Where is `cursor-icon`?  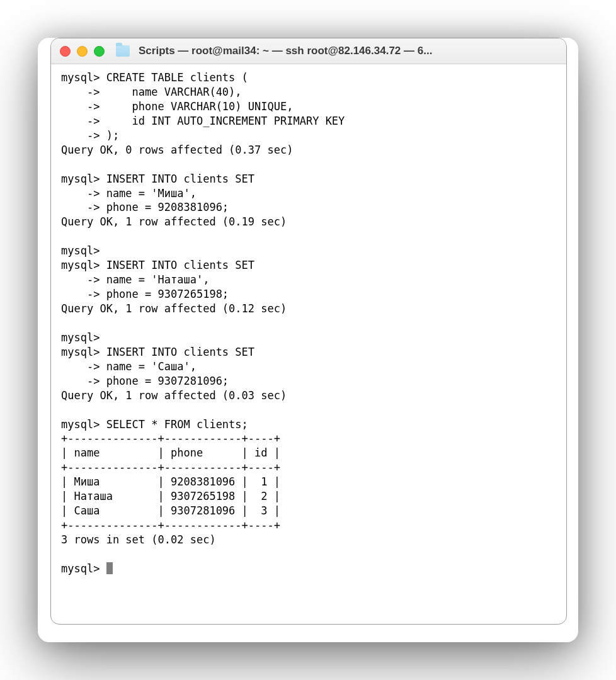 cursor-icon is located at coordinates (110, 568).